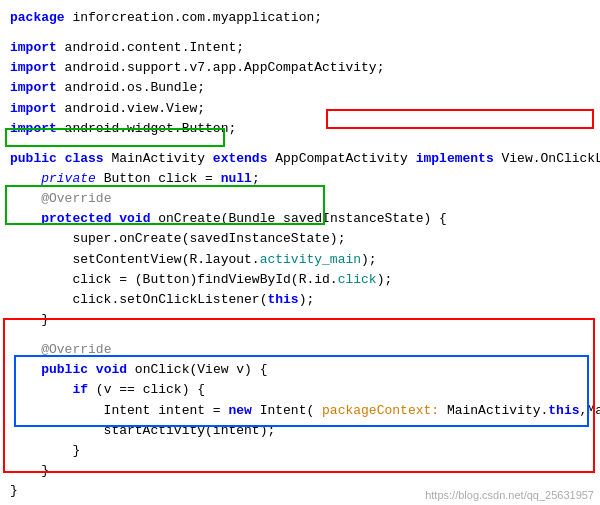 This screenshot has height=505, width=600. What do you see at coordinates (300, 18) in the screenshot?
I see `code-line-1: package inforcreation.com.myapplication;` at bounding box center [300, 18].